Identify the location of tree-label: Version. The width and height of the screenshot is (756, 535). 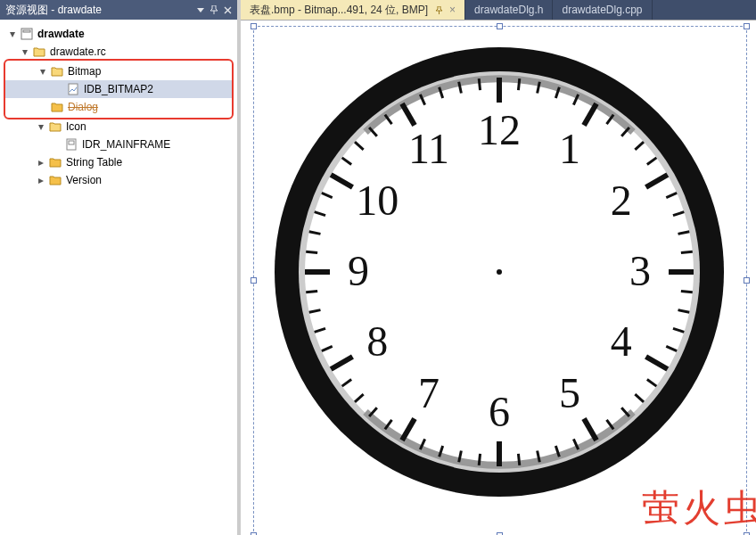
(84, 180).